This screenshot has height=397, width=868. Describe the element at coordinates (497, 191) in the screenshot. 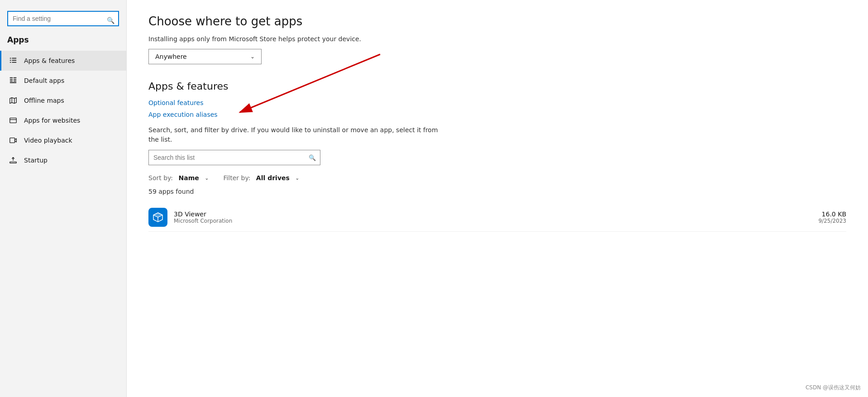

I see `apps-found-count: 59 apps found` at that location.